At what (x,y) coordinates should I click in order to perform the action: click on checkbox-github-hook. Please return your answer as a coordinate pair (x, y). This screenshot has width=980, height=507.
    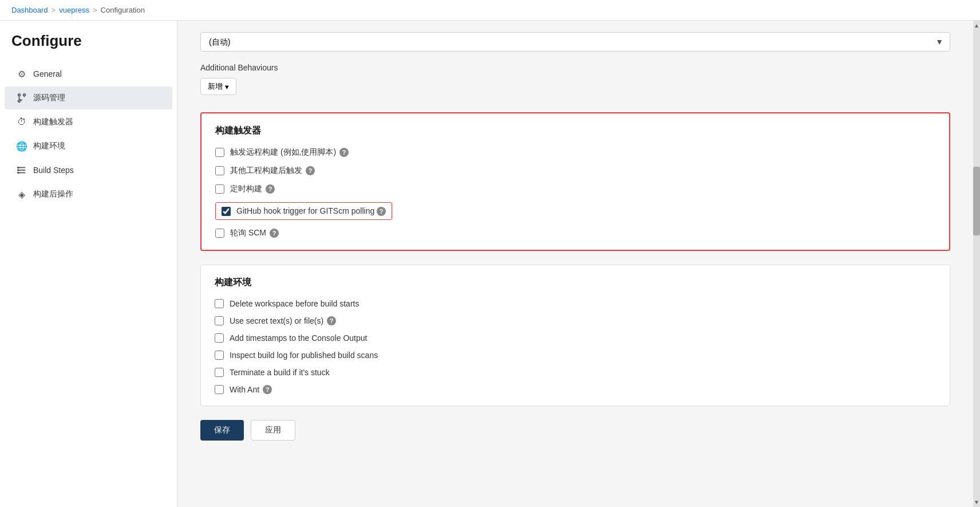
    Looking at the image, I should click on (226, 211).